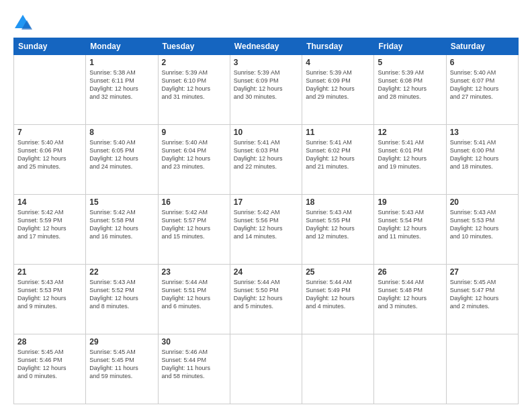 Image resolution: width=532 pixels, height=411 pixels. Describe the element at coordinates (482, 90) in the screenshot. I see `table-row: 6Sunrise: 5:40 AM Sunset: 6:07 PM Daylig…` at that location.